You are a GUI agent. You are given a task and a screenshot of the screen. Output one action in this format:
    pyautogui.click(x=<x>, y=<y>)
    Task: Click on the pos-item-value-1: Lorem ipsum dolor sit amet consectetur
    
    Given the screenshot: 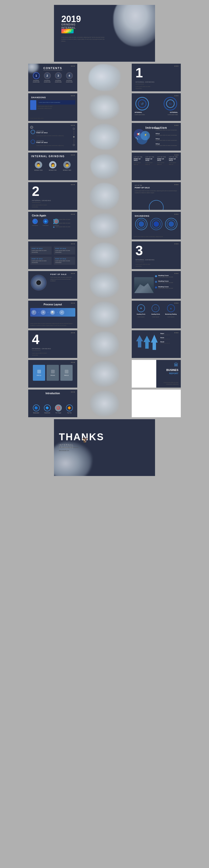 What is the action you would take?
    pyautogui.click(x=41, y=251)
    